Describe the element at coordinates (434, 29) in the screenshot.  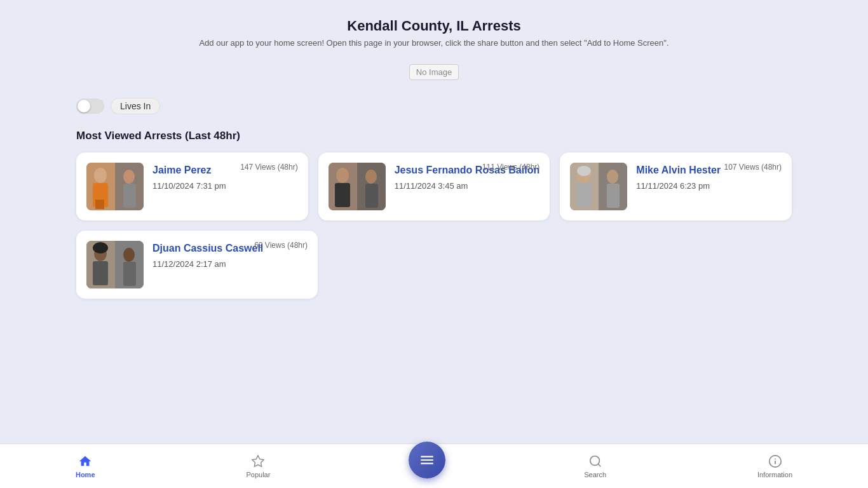
I see `header: Kendall County, IL Arrests Add our app t…` at that location.